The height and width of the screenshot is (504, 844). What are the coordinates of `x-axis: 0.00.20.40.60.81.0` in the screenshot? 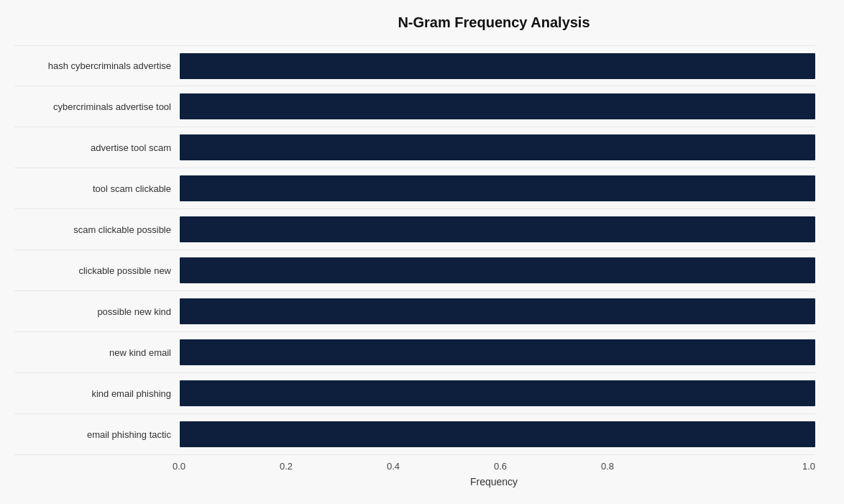 It's located at (411, 466).